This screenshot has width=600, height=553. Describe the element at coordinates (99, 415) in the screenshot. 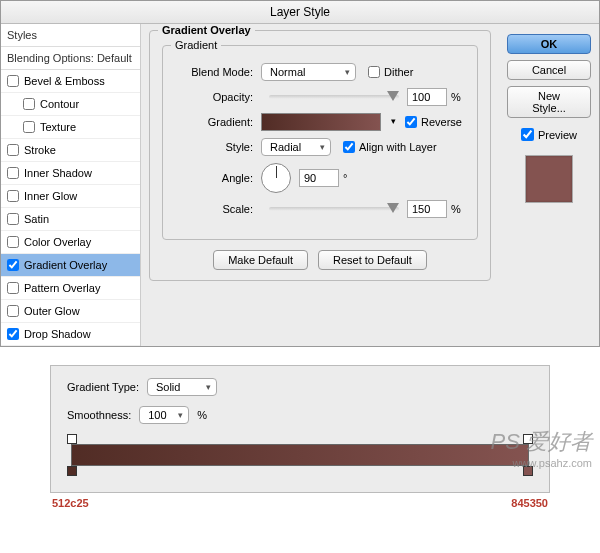

I see `smoothness-label: Smoothness:` at that location.